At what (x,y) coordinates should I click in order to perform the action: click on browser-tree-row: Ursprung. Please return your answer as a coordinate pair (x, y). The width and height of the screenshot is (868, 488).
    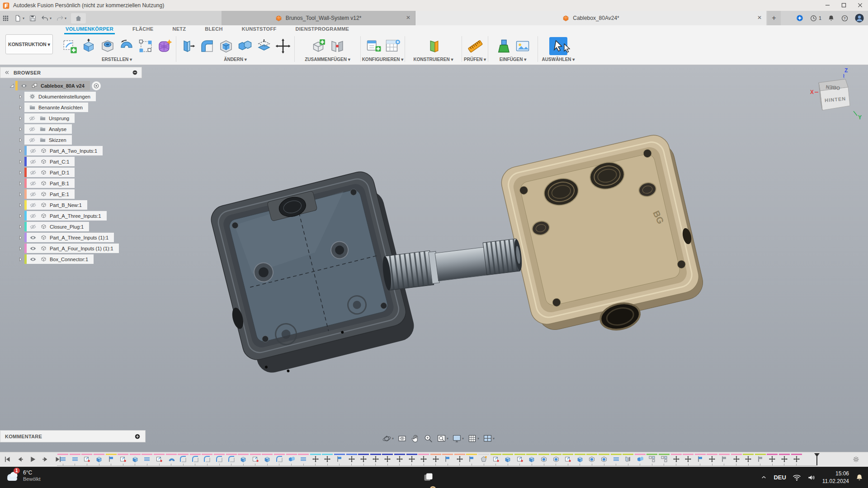
    Looking at the image, I should click on (75, 118).